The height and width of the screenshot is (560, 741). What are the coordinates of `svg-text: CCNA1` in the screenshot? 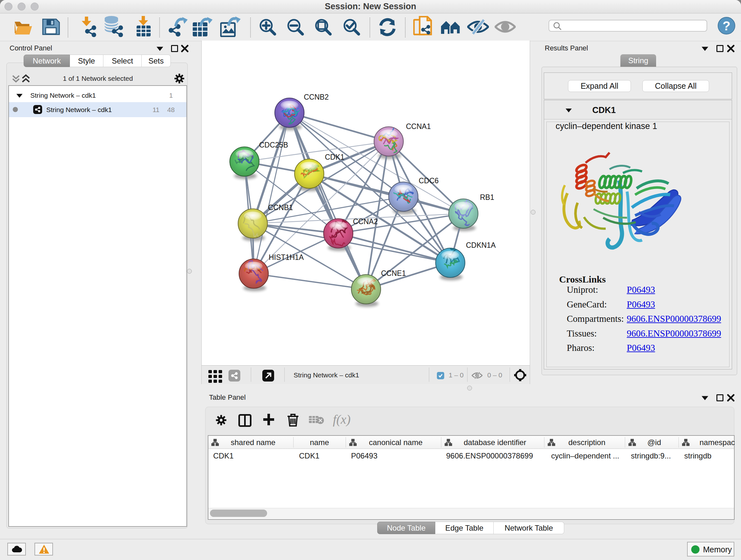 It's located at (418, 127).